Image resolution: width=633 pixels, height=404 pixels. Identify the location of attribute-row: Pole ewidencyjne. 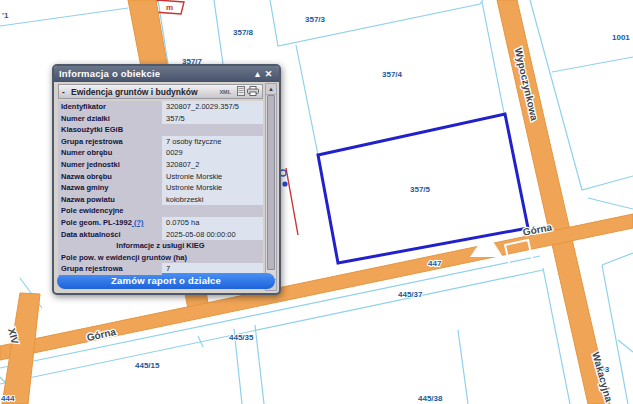
(160, 211).